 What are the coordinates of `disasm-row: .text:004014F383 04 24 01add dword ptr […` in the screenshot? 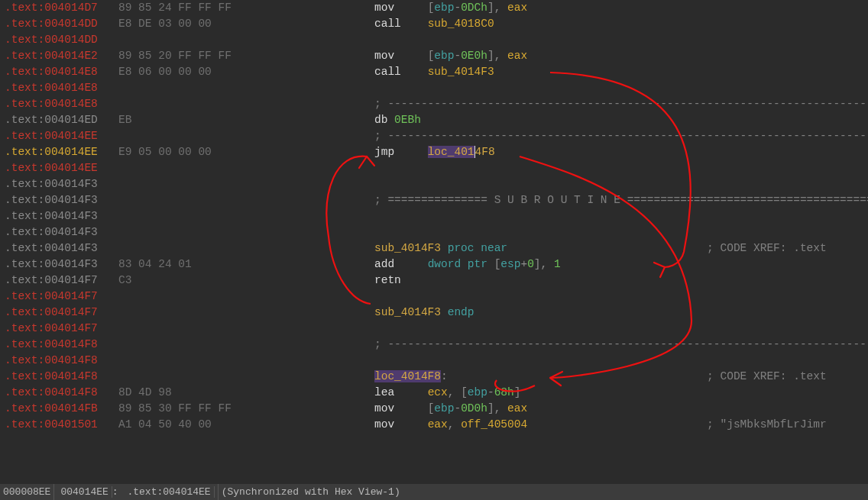 It's located at (434, 264).